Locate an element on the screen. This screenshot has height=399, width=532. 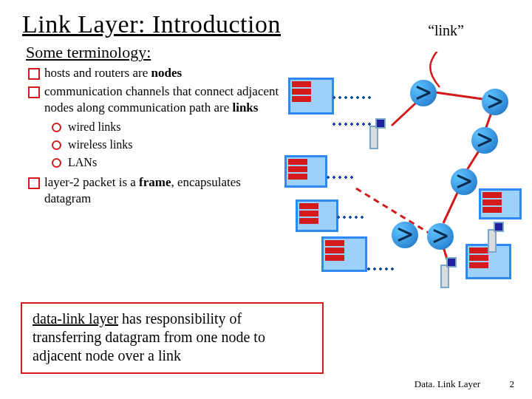
bullet-links: communication channels that connect adja… is located at coordinates (158, 128).